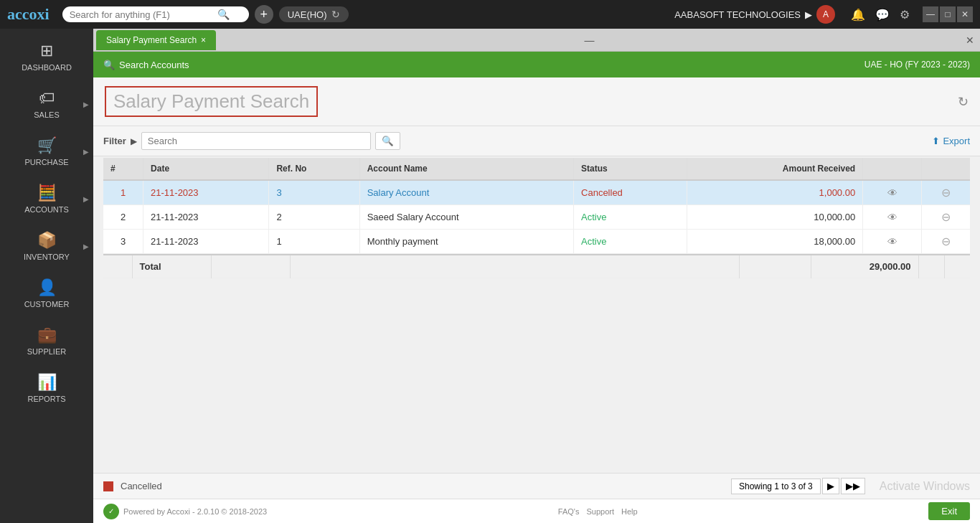 Image resolution: width=980 pixels, height=523 pixels. Describe the element at coordinates (86, 105) in the screenshot. I see `sales-arrow-icon: ▶` at that location.